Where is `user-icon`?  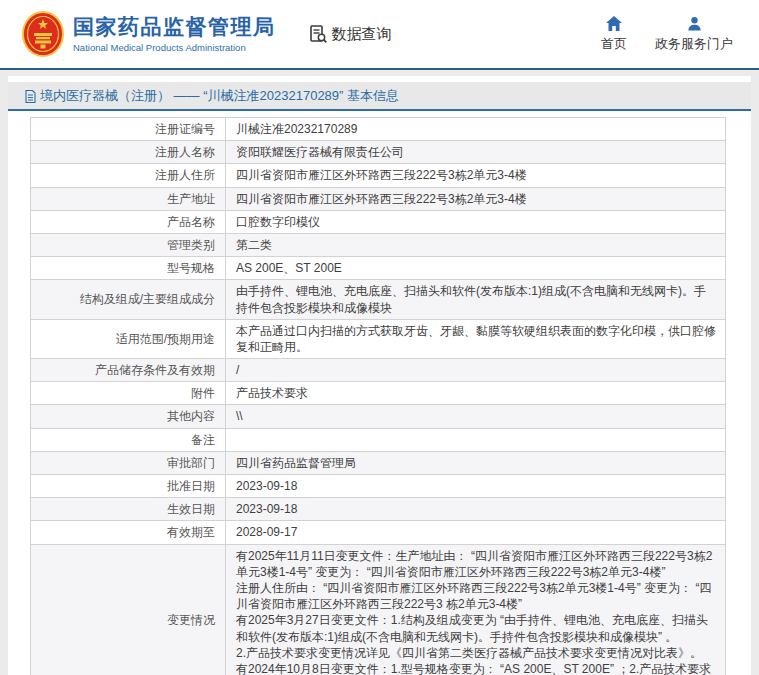 user-icon is located at coordinates (694, 24).